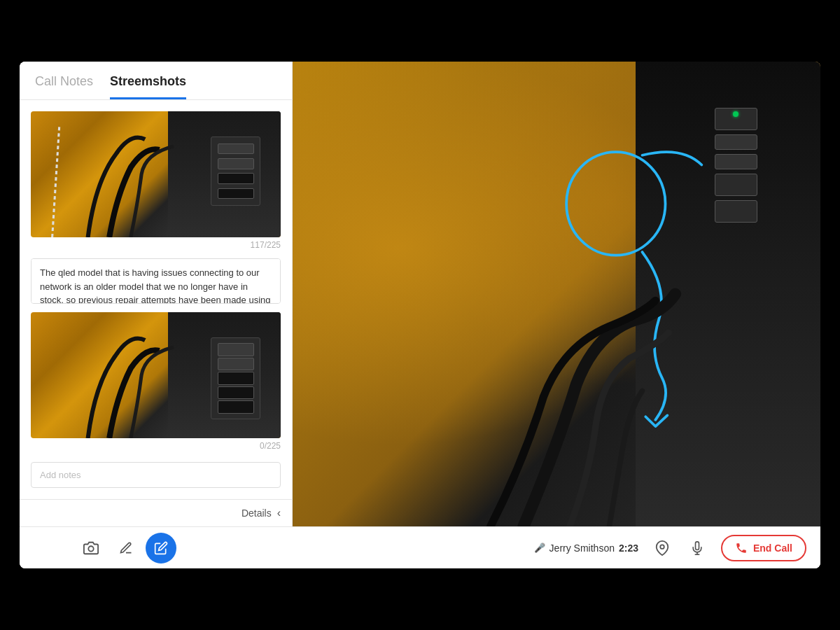 The height and width of the screenshot is (630, 840). What do you see at coordinates (155, 446) in the screenshot?
I see `screenshot-2-counter: 0/225` at bounding box center [155, 446].